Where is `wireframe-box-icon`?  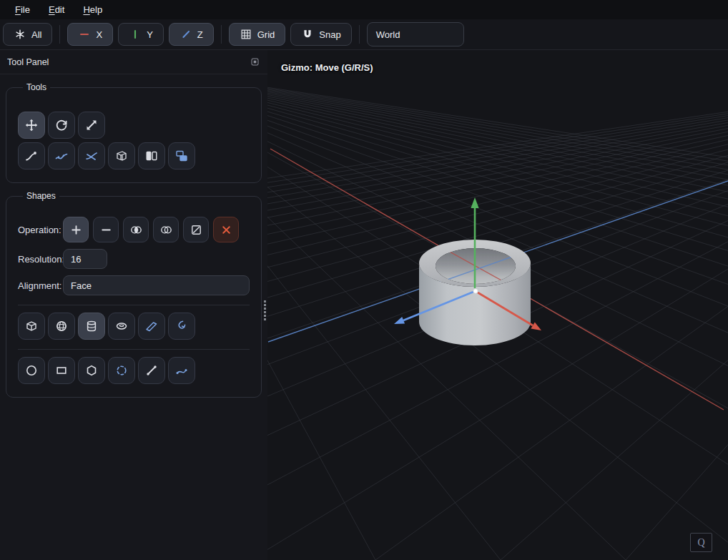
wireframe-box-icon is located at coordinates (122, 156).